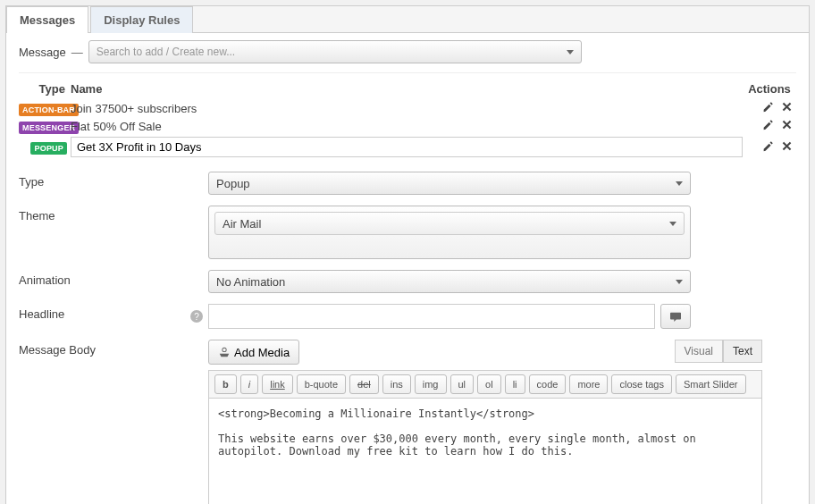 Image resolution: width=815 pixels, height=504 pixels. What do you see at coordinates (769, 89) in the screenshot?
I see `col-header-actions: Actions` at bounding box center [769, 89].